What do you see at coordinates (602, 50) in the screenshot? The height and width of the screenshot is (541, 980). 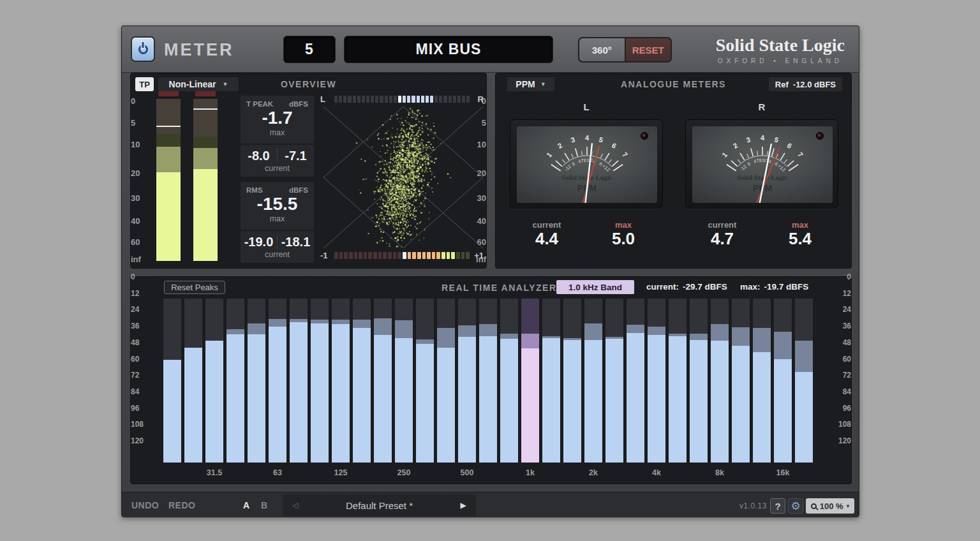 I see `rotate-360-button: 360°` at bounding box center [602, 50].